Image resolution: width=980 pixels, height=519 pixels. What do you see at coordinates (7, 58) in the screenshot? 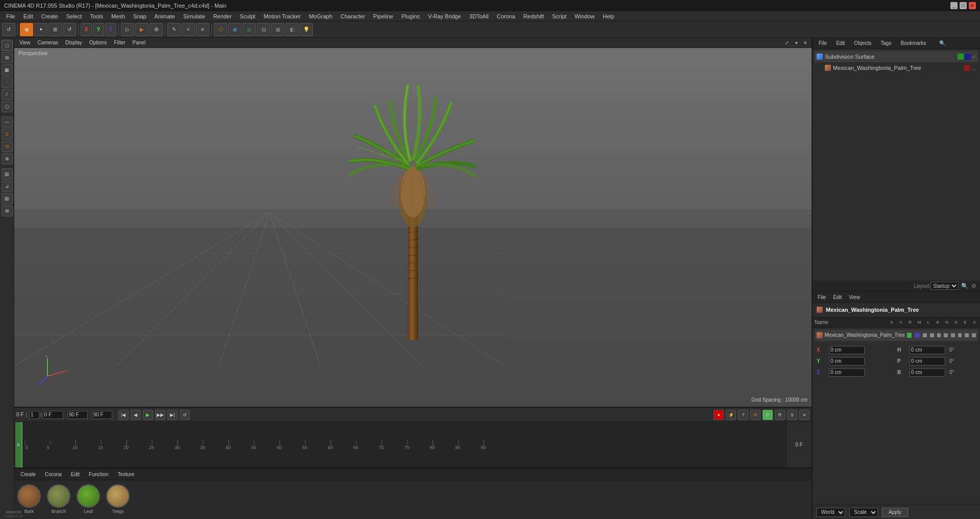
I see `mode-texture: ⊞` at bounding box center [7, 58].